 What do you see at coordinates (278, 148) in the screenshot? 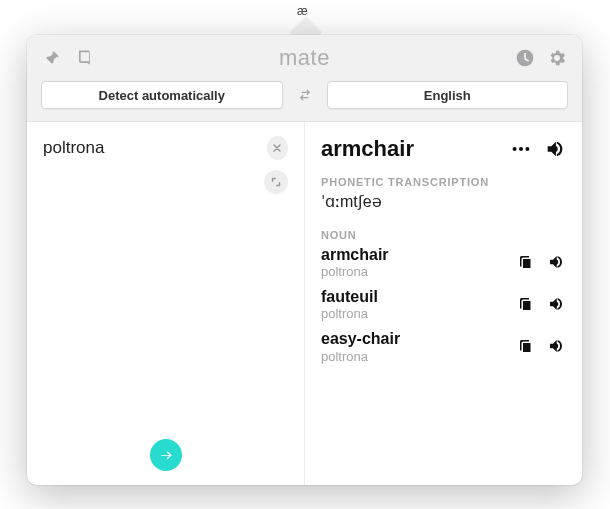
I see `clear-input-button` at bounding box center [278, 148].